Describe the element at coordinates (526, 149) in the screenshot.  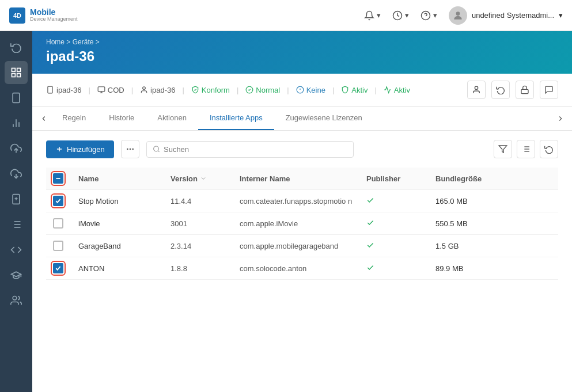
I see `list-icon` at that location.